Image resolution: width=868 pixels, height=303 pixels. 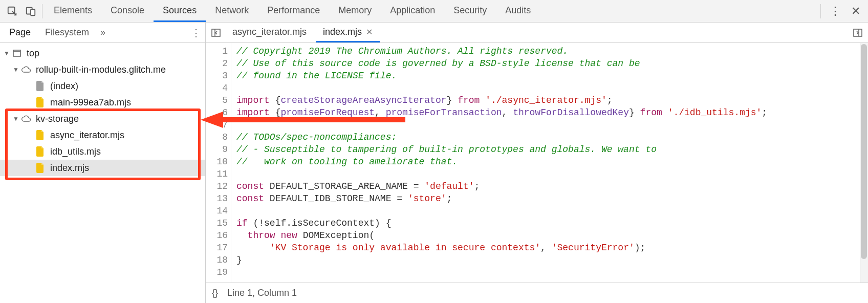 What do you see at coordinates (537, 293) in the screenshot?
I see `editor-status-bar: {} Line 1, Column 1` at bounding box center [537, 293].